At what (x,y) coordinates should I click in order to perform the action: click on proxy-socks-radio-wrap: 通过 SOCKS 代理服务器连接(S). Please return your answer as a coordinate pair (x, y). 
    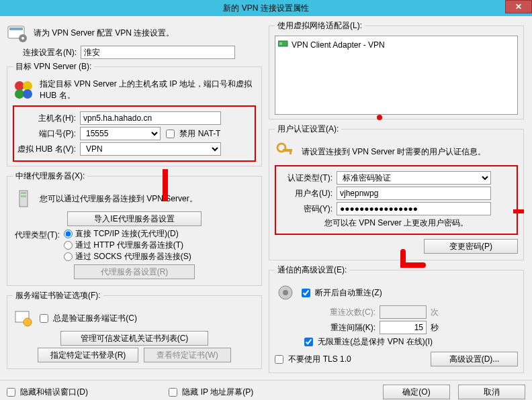
    Looking at the image, I should click on (128, 256).